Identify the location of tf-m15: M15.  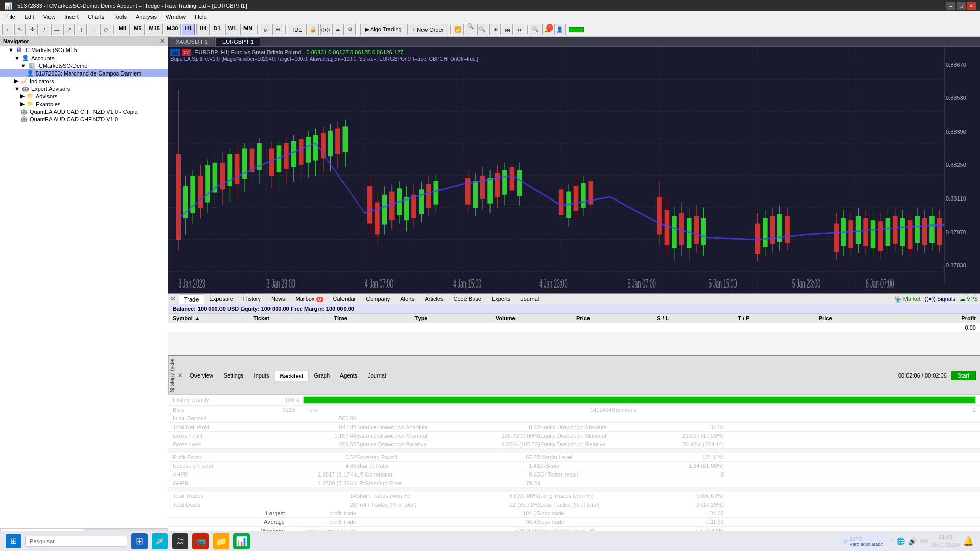
(154, 30).